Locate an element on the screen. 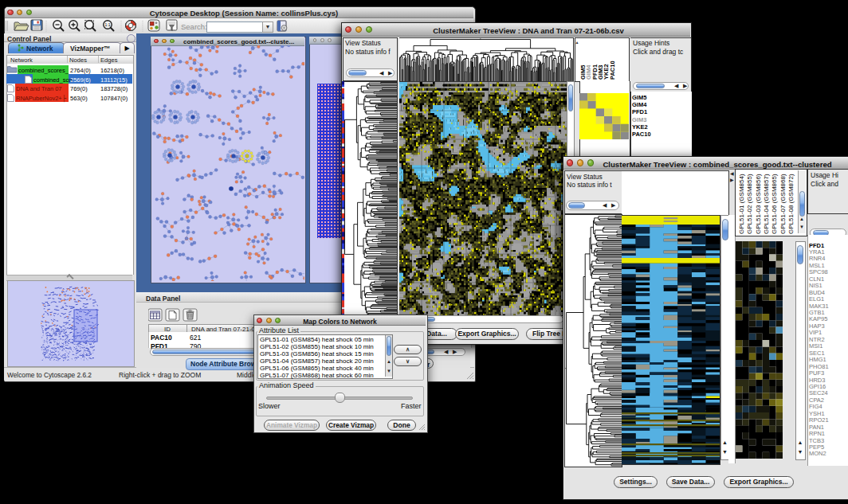  svg-text: PAC10 is located at coordinates (612, 70).